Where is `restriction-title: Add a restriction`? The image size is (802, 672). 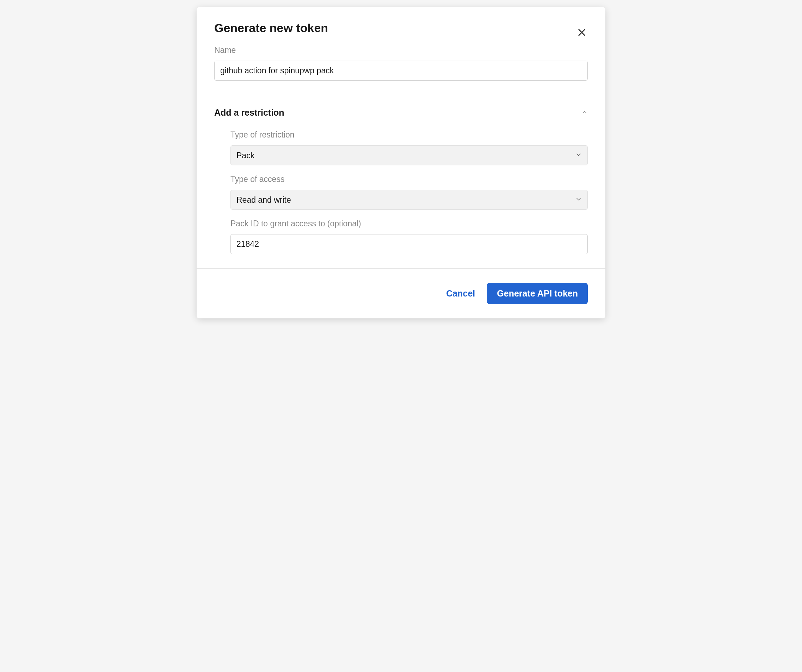
restriction-title: Add a restriction is located at coordinates (249, 112).